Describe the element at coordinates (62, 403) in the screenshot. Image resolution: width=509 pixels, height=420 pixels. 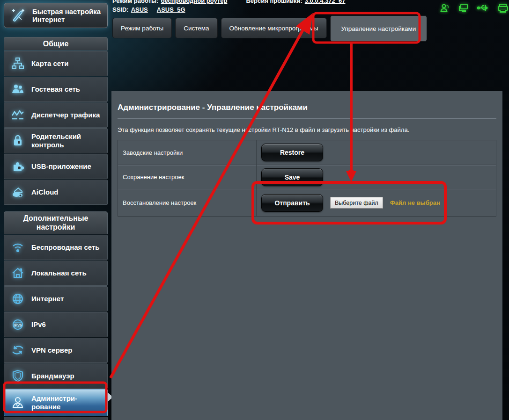
I see `sidebar-item-label: Администри-рование` at that location.